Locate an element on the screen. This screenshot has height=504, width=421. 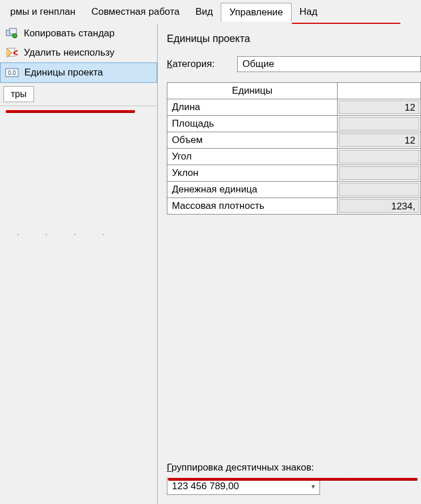
chevron-down-icon: ▾ is located at coordinates (313, 486).